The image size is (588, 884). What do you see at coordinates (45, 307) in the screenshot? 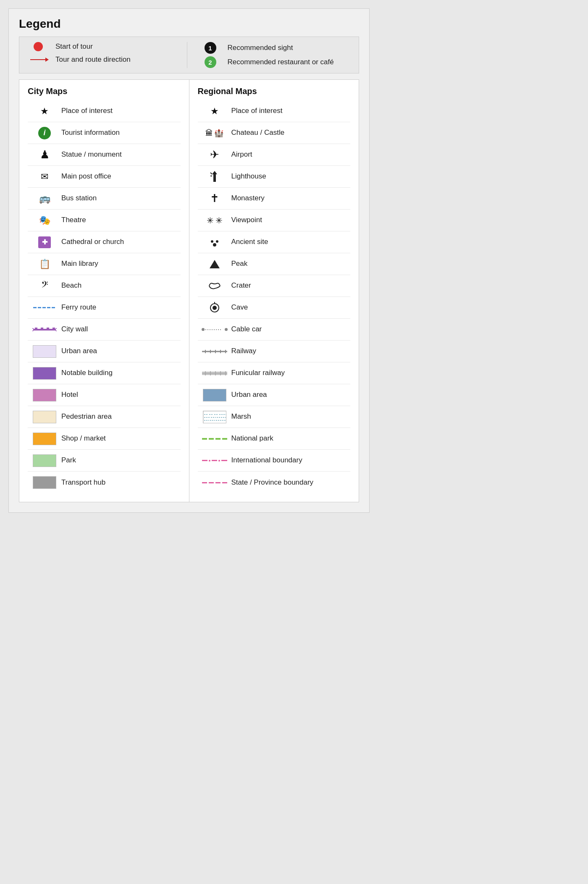
I see `ferry-route-icon` at bounding box center [45, 307].